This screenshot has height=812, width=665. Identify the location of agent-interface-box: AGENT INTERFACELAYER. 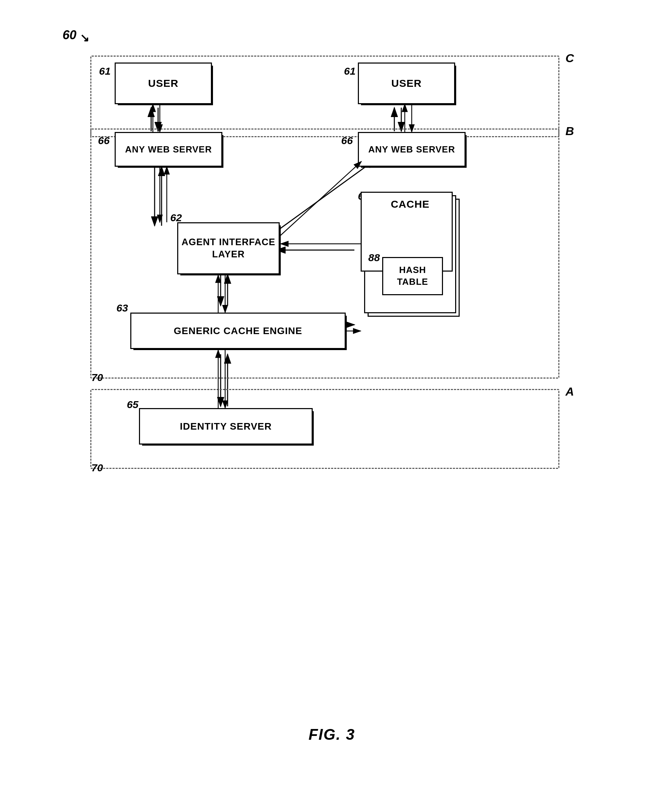
(228, 248).